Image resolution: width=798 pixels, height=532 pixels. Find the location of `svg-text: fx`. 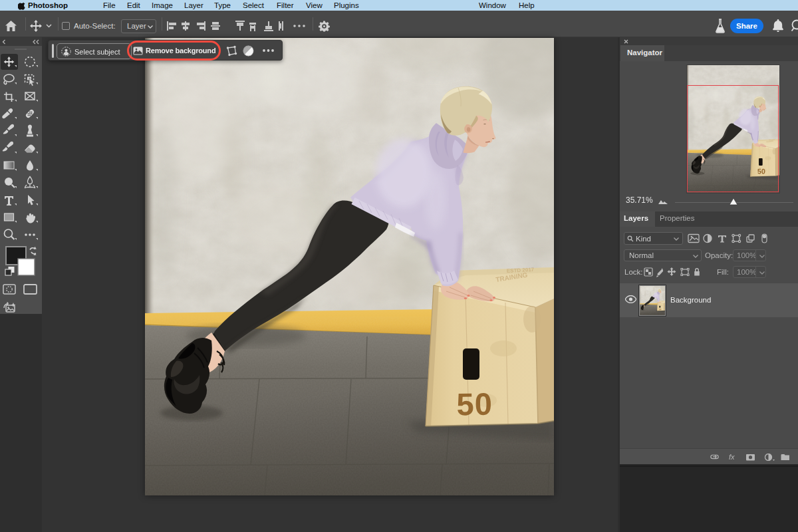

svg-text: fx is located at coordinates (732, 458).